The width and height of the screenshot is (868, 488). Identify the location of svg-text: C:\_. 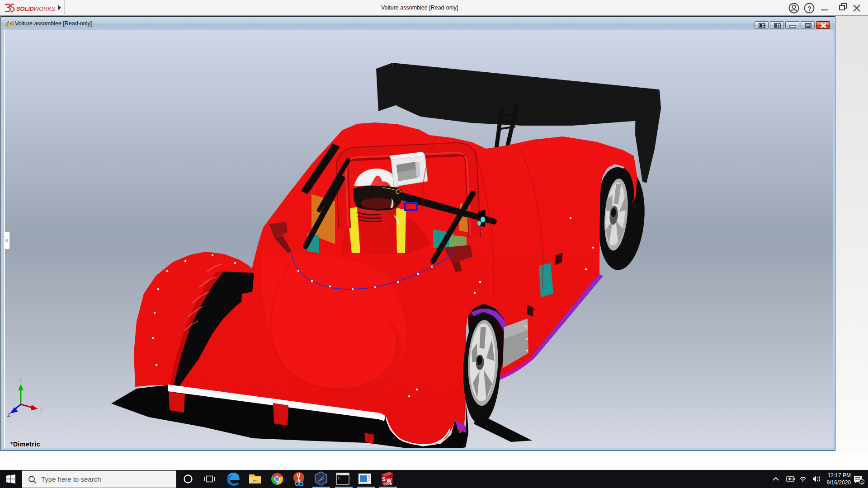
(340, 474).